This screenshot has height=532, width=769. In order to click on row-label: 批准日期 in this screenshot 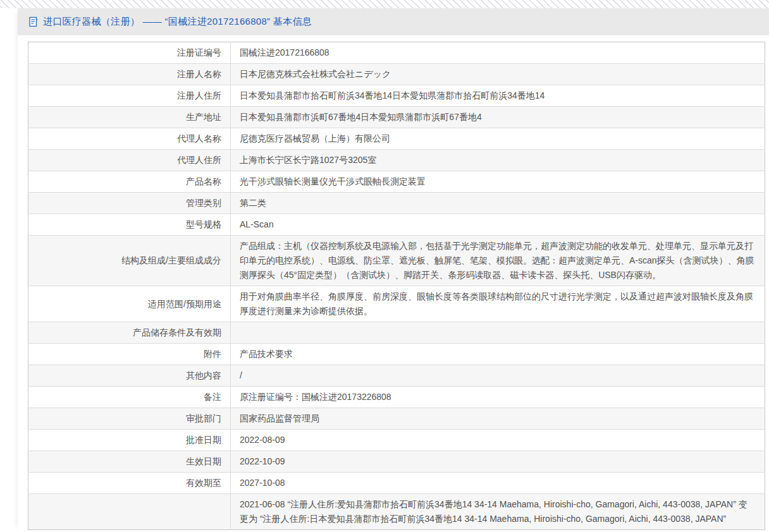, I will do `click(130, 440)`.